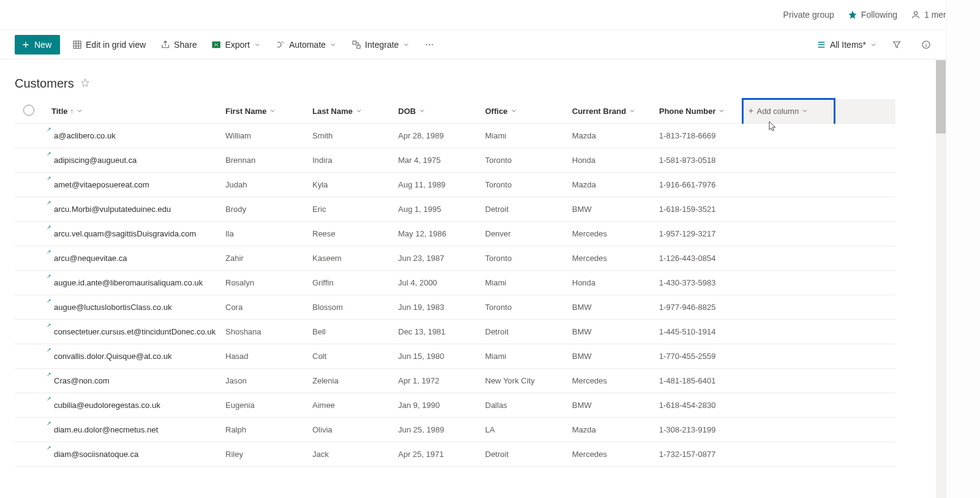 The height and width of the screenshot is (498, 980). I want to click on header-pad, so click(865, 111).